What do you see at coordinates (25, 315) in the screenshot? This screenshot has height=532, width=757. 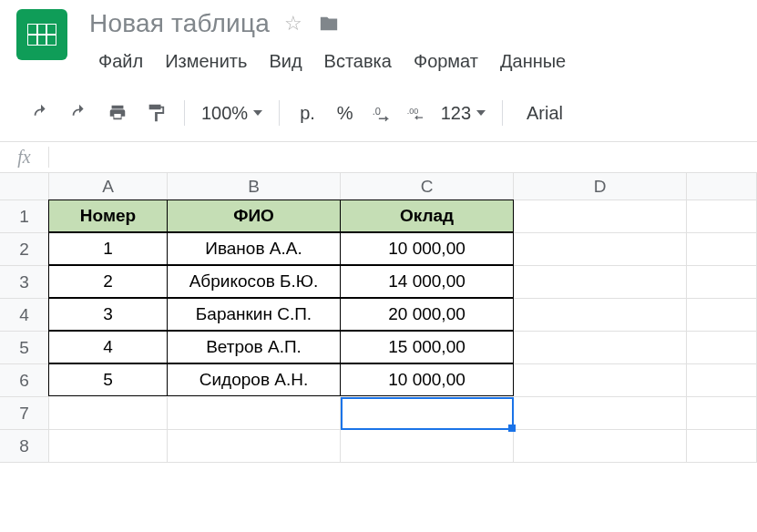 I see `row-header-4: 4` at bounding box center [25, 315].